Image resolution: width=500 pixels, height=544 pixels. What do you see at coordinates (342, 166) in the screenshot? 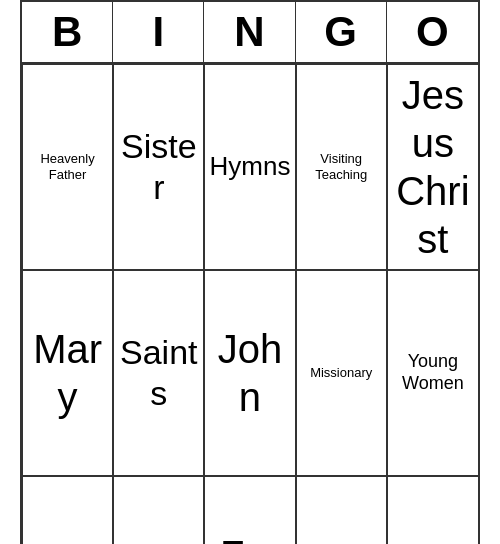
I see `cell-text-3: Visiting Teaching` at bounding box center [342, 166].